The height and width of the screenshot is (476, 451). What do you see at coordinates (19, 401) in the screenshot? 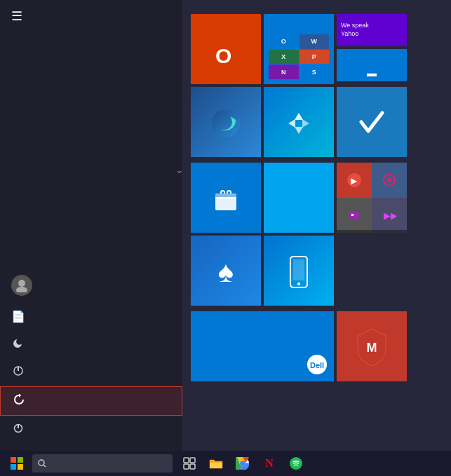
I see `restart-icon` at bounding box center [19, 401].